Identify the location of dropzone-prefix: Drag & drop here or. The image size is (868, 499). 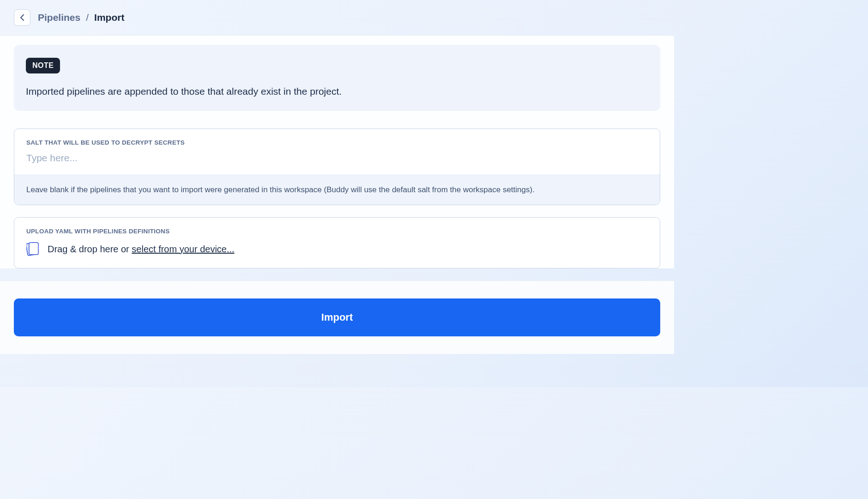
(90, 249).